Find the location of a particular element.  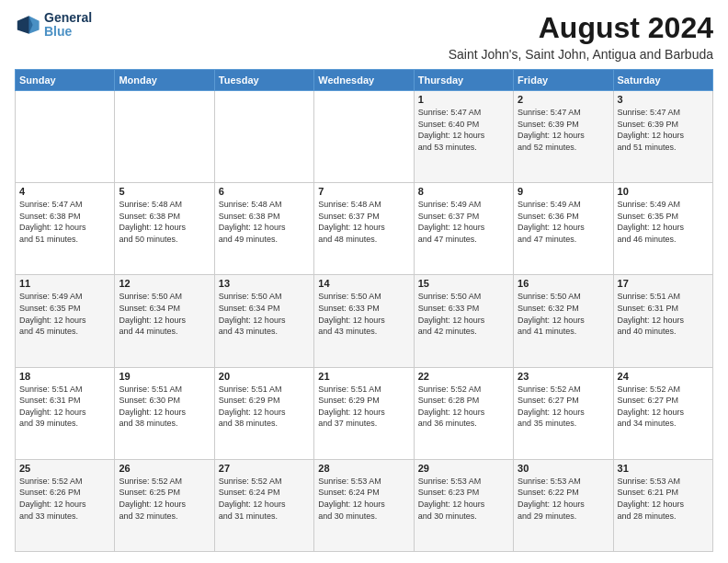

subtitle: Saint John's, Saint John, Antigua and Ba… is located at coordinates (581, 54).